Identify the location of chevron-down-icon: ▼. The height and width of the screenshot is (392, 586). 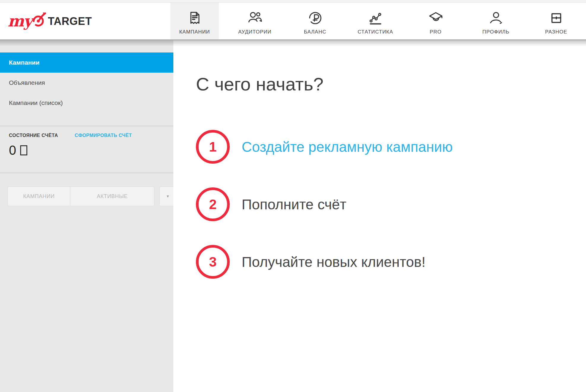
(168, 196).